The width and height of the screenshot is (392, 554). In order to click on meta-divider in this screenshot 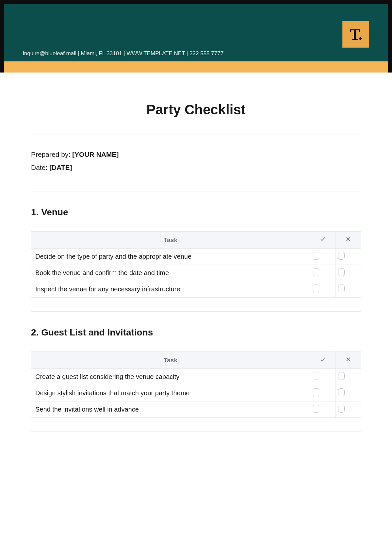, I will do `click(196, 191)`.